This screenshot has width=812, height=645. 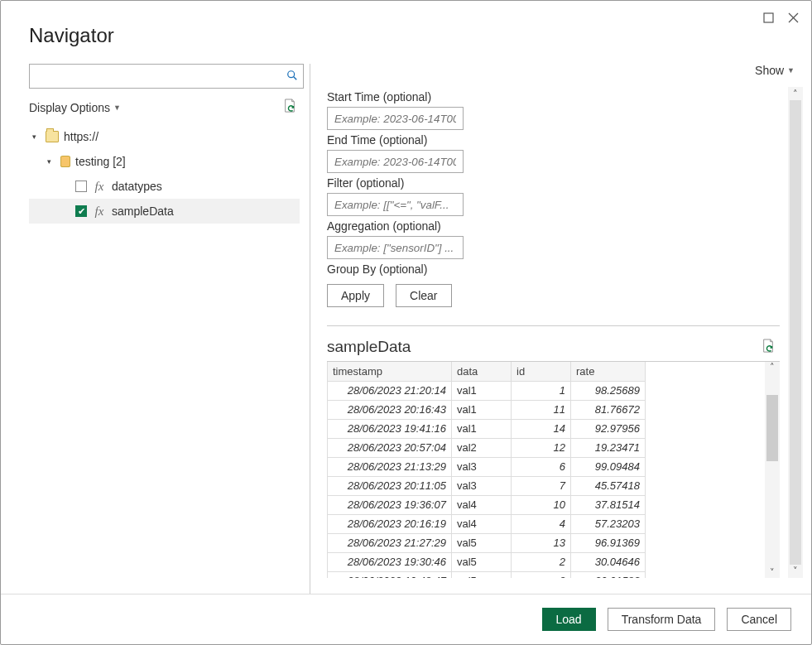 I want to click on close-icon, so click(x=793, y=17).